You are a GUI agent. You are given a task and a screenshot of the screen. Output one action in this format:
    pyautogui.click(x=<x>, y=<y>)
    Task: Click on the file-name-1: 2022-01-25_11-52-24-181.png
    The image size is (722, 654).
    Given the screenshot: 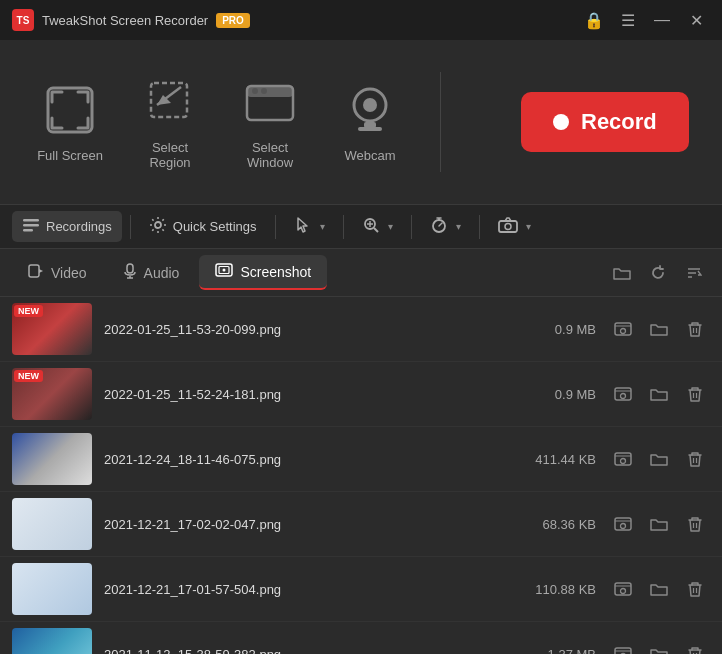 What is the action you would take?
    pyautogui.click(x=299, y=394)
    